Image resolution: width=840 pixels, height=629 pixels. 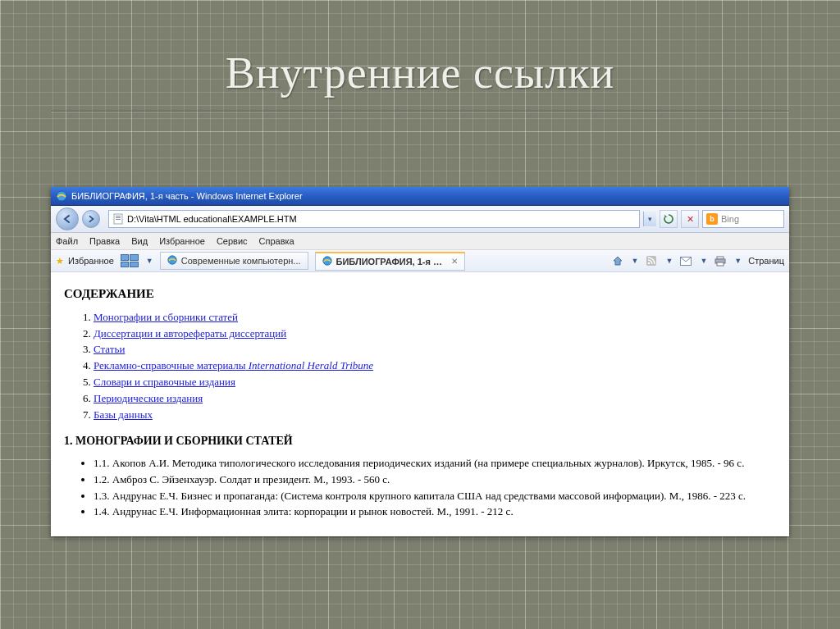 What do you see at coordinates (235, 261) in the screenshot?
I see `browser-tab-1: Современные компьютерн...` at bounding box center [235, 261].